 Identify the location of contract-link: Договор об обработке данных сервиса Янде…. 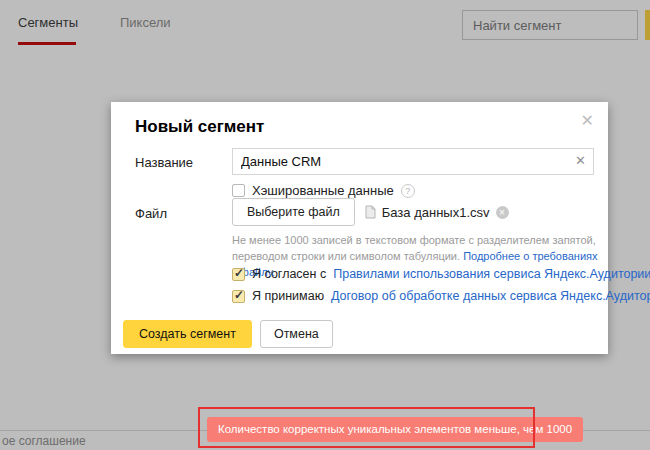
(490, 296).